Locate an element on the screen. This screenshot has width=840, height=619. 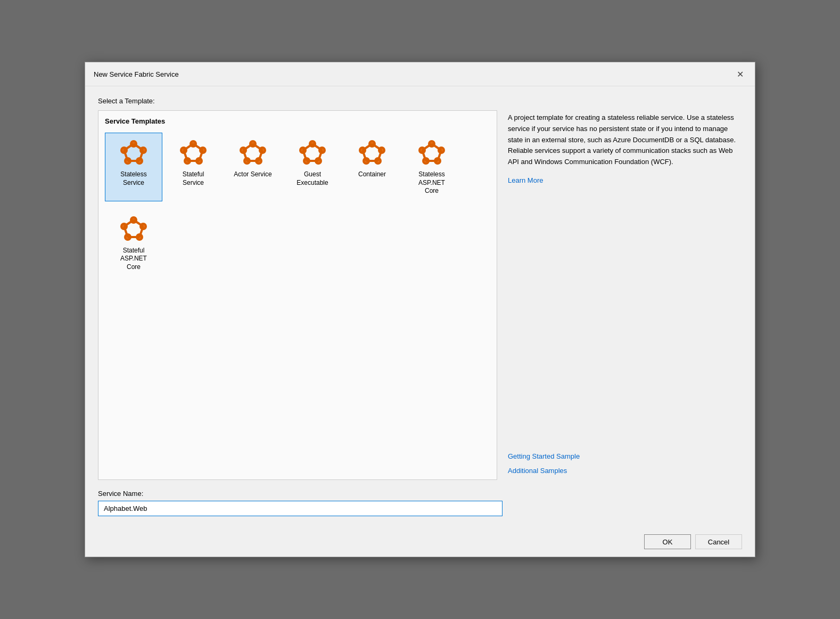
stateful-service-icon is located at coordinates (193, 152).